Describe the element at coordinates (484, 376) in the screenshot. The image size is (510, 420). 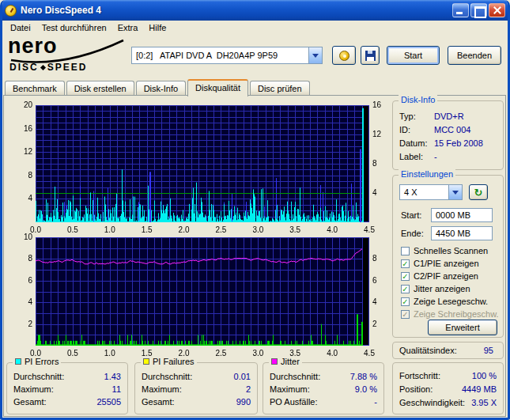
I see `progress-value: 100 %` at that location.